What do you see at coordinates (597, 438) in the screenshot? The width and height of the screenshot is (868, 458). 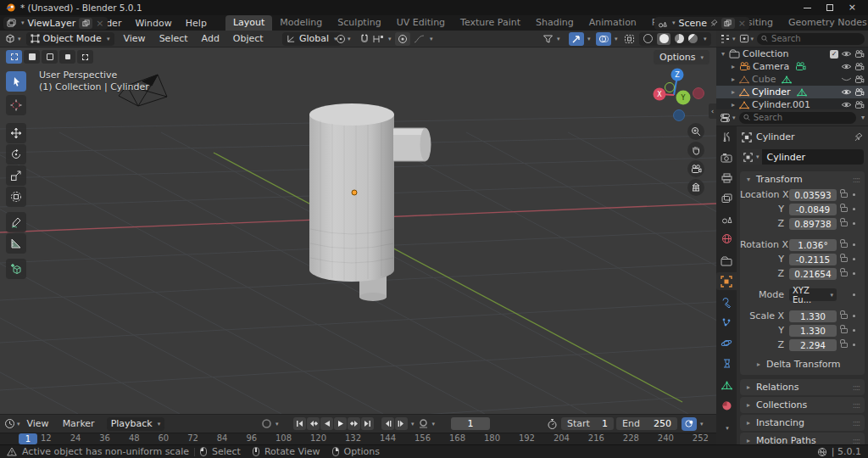 I see `ruler-tick: 216` at bounding box center [597, 438].